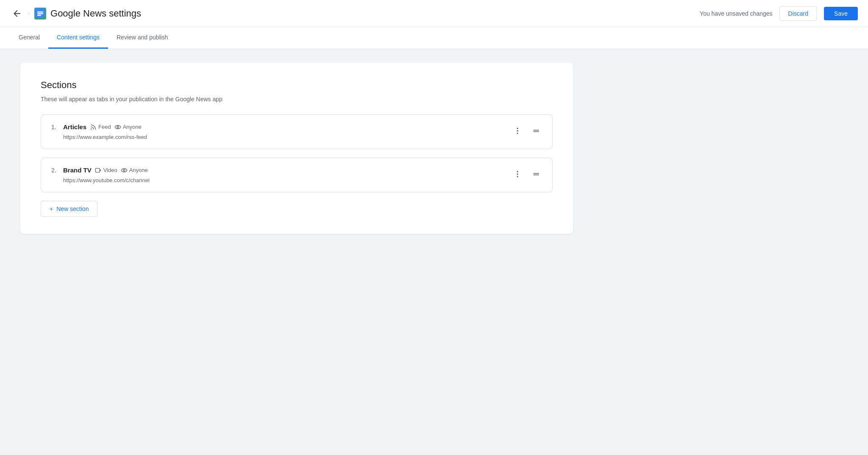 The image size is (868, 455). Describe the element at coordinates (736, 14) in the screenshot. I see `unsaved-changes-text: You have unsaved changes` at that location.